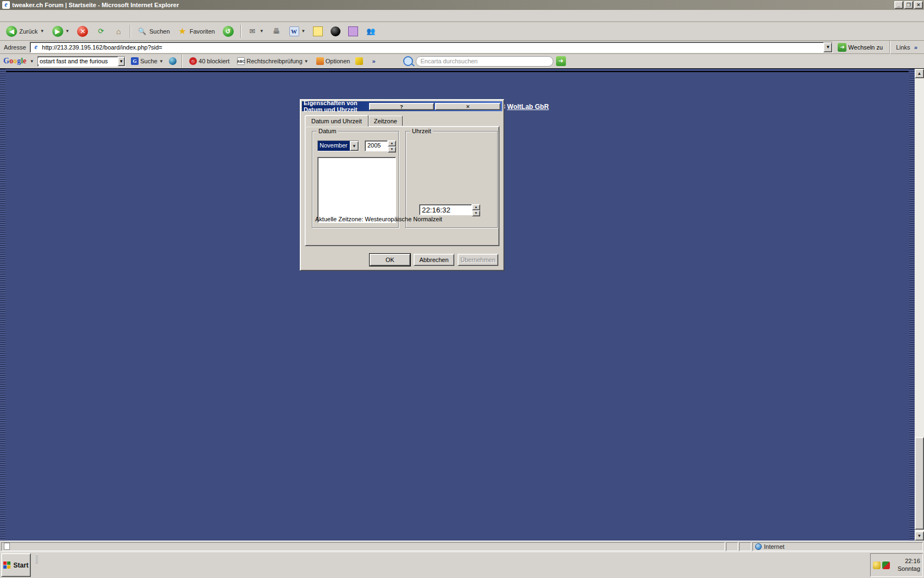 This screenshot has height=578, width=924. What do you see at coordinates (376, 146) in the screenshot?
I see `year-field: 2005` at bounding box center [376, 146].